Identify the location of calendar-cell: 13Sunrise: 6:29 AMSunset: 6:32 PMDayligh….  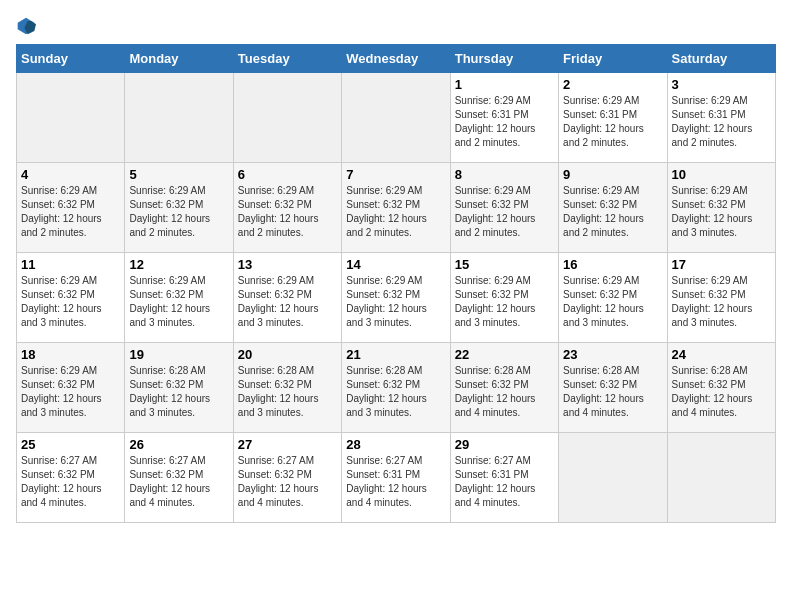
(287, 298).